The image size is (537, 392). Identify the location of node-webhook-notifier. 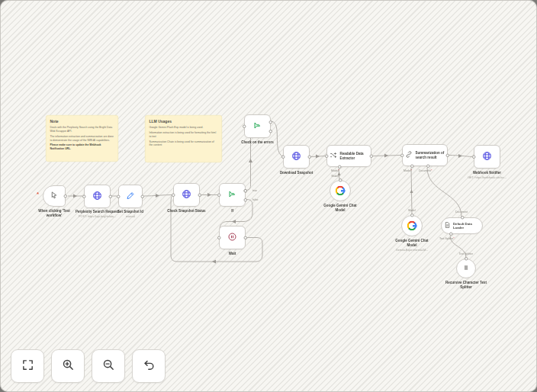
(487, 157).